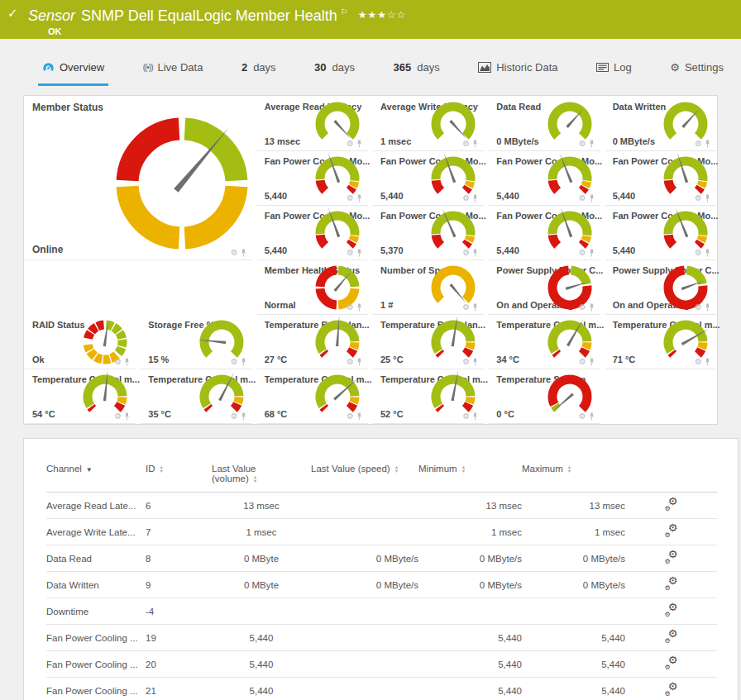 This screenshot has width=741, height=700. Describe the element at coordinates (661, 342) in the screenshot. I see `gauge-cell: Temperature Control m...71 °C⚙` at that location.